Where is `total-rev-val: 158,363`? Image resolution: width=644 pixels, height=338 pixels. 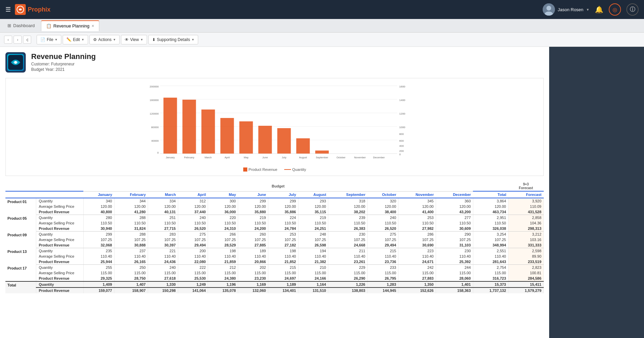 total-rev-val: 158,363 is located at coordinates (454, 290).